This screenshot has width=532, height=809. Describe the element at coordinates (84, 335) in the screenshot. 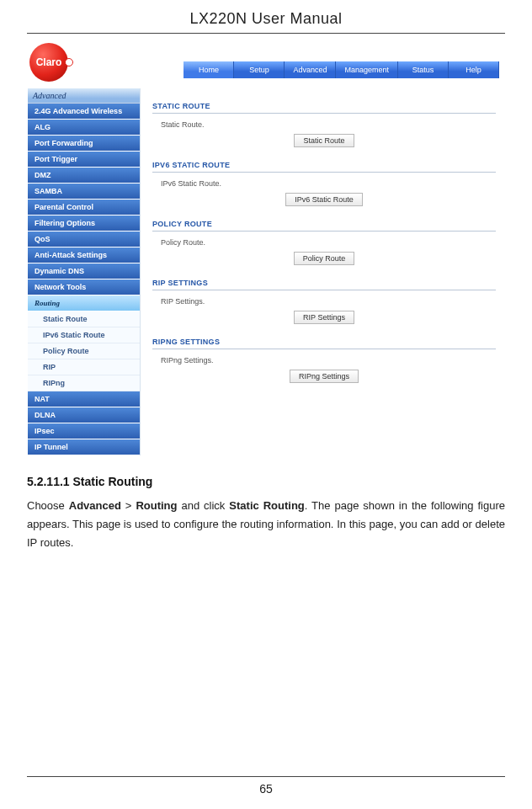

I see `sidebar-item: IPv6 Static Route` at that location.